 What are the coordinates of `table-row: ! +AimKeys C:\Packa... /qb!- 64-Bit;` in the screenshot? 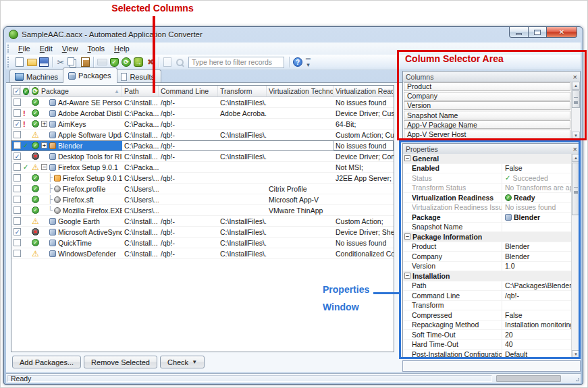 It's located at (203, 124).